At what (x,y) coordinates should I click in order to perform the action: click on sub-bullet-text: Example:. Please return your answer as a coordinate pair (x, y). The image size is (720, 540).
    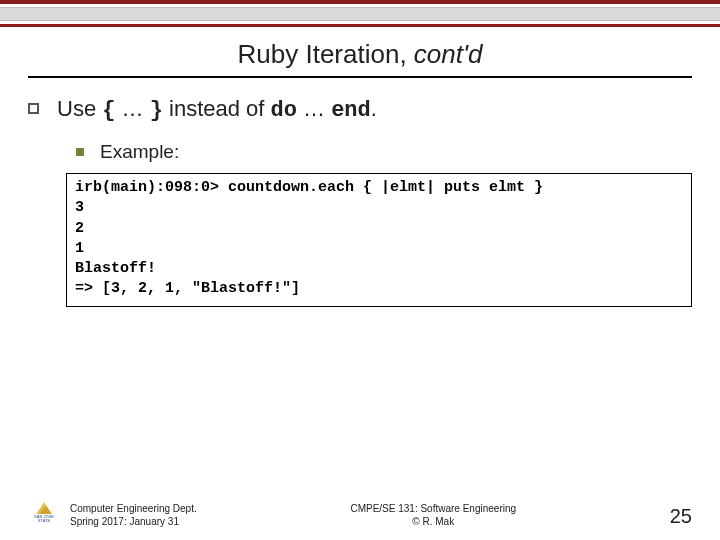
    Looking at the image, I should click on (140, 152).